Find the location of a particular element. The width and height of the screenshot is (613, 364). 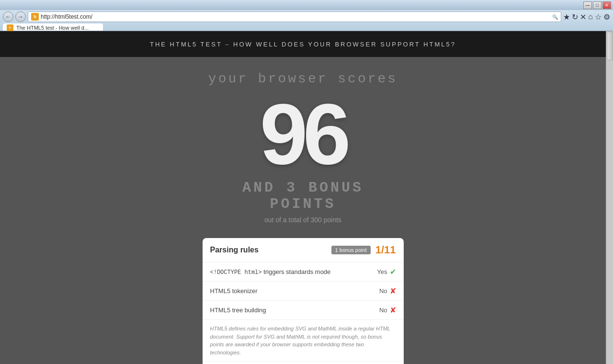

header-dash: – is located at coordinates (229, 44).